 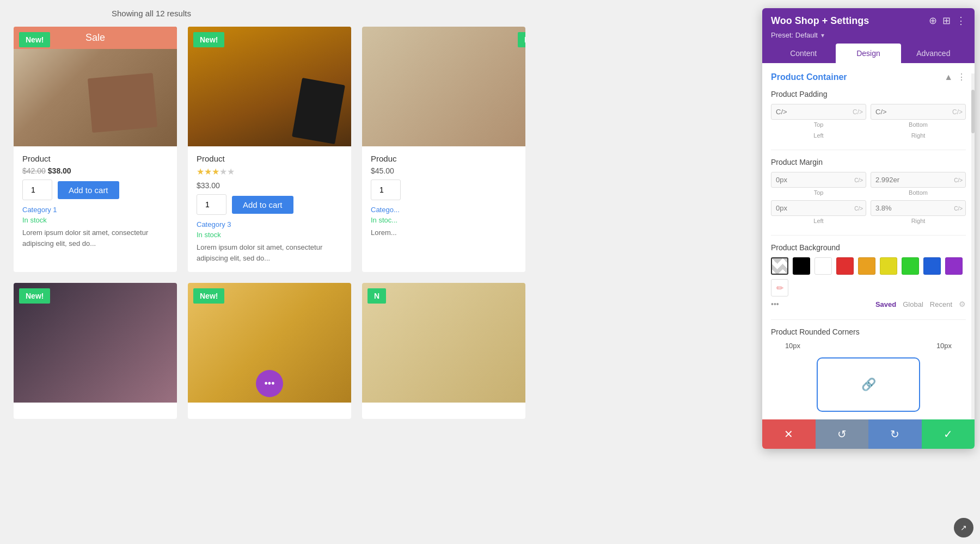 What do you see at coordinates (868, 53) in the screenshot?
I see `tab-design: Design` at bounding box center [868, 53].